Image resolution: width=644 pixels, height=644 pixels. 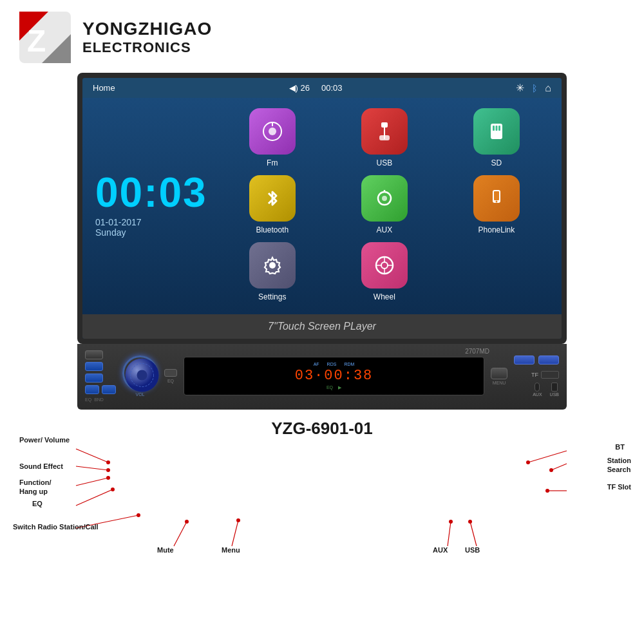 What do you see at coordinates (37, 504) in the screenshot?
I see `ann-eq: EQ` at bounding box center [37, 504].